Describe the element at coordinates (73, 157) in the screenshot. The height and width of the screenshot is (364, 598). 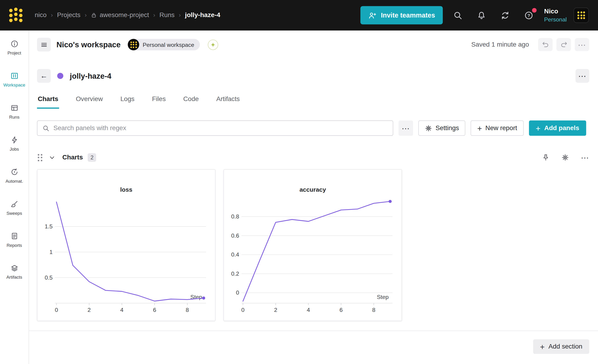
I see `section-title: Charts` at that location.